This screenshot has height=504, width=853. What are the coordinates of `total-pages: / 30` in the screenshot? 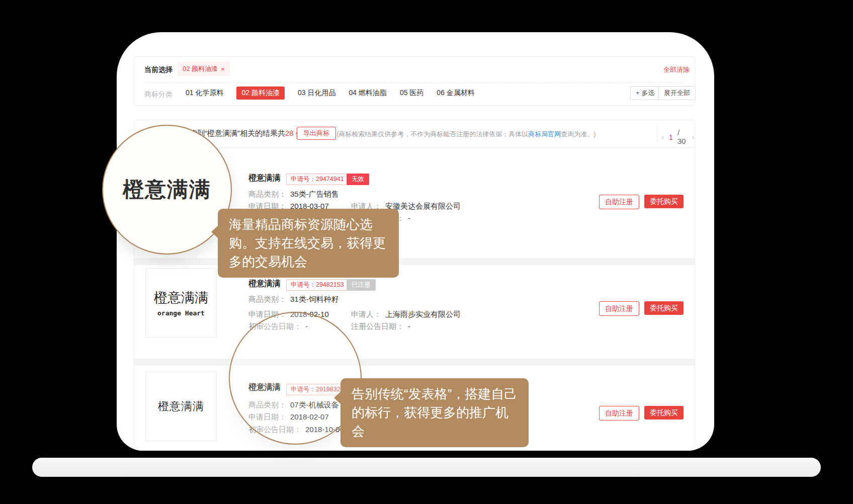 It's located at (682, 137).